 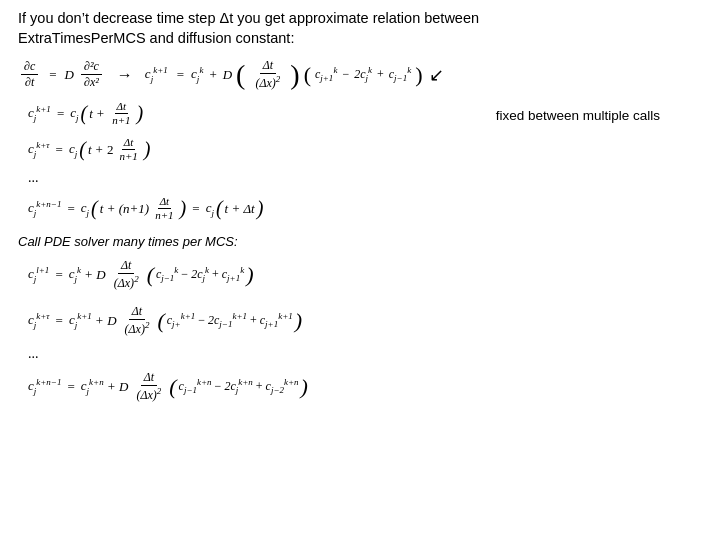 What do you see at coordinates (298, 321) in the screenshot?
I see `br-c-c2: )` at bounding box center [298, 321].